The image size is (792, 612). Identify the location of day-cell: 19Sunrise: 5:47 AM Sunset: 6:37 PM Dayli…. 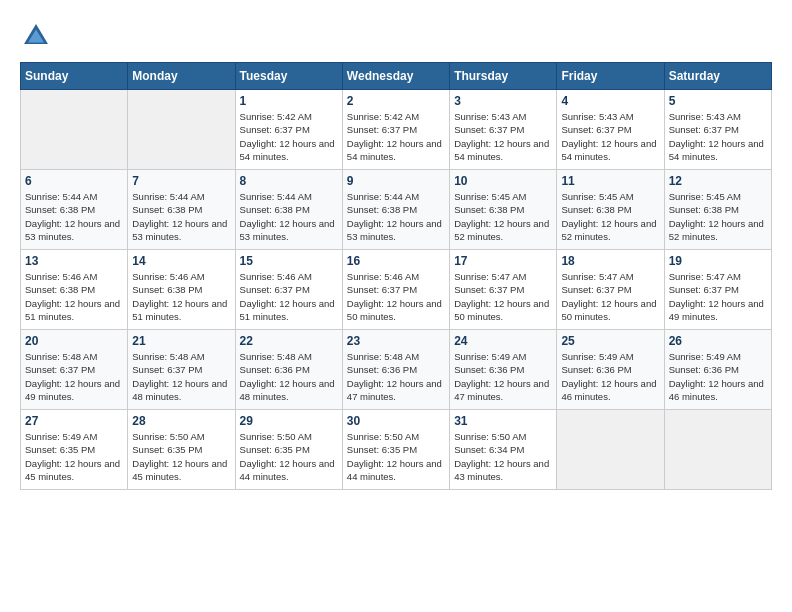
(718, 290).